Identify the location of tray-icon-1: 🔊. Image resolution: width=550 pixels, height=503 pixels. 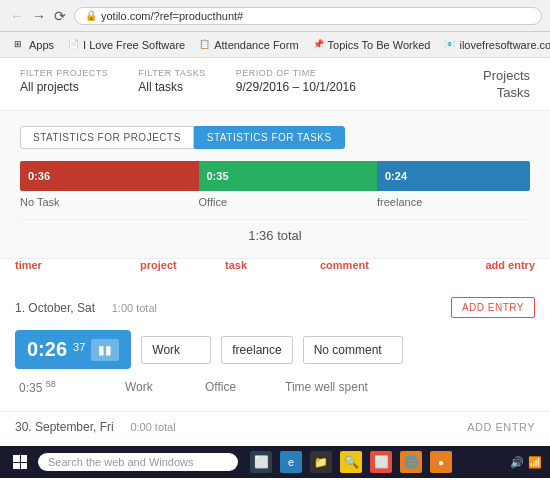
(517, 462).